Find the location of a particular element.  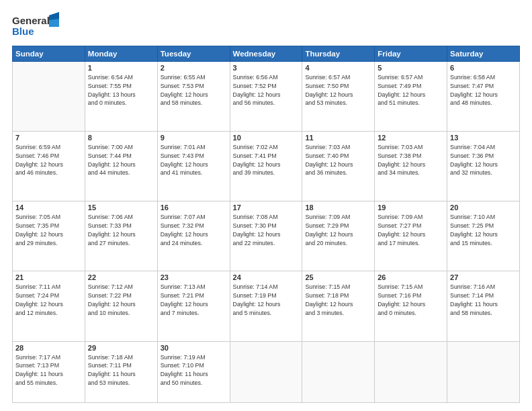

weekday-header-tuesday: Tuesday is located at coordinates (193, 54).